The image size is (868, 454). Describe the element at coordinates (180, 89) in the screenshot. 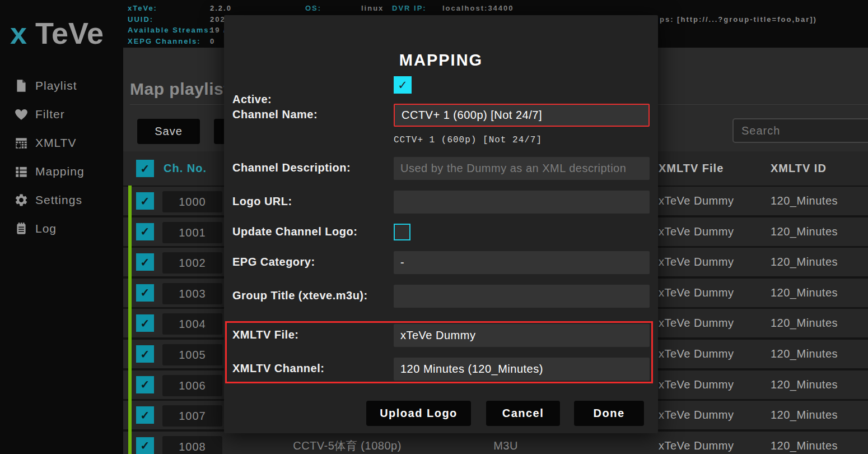

I see `page-title: Map playlist` at that location.